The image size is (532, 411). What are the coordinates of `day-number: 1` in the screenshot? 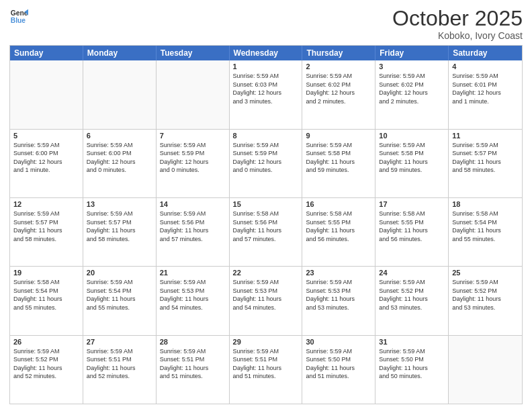 It's located at (266, 66).